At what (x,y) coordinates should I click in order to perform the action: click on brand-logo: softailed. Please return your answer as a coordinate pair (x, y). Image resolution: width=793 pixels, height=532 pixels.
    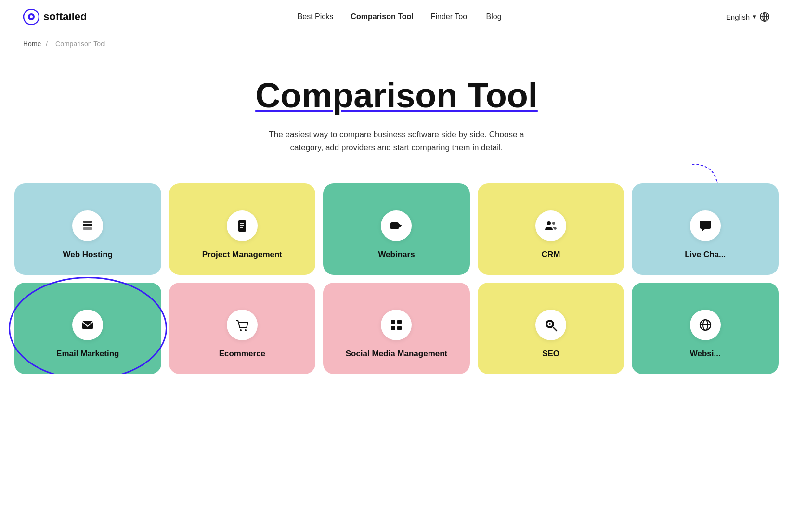
    Looking at the image, I should click on (55, 17).